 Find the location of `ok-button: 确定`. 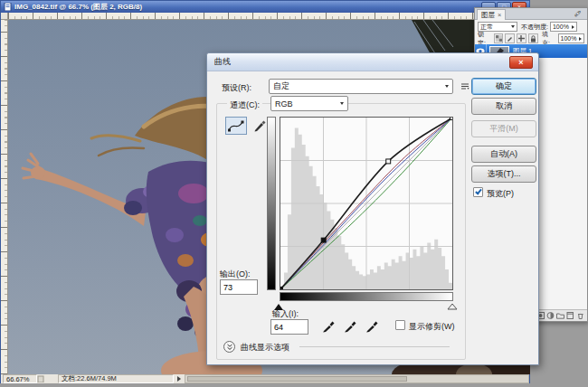

ok-button: 确定 is located at coordinates (504, 87).